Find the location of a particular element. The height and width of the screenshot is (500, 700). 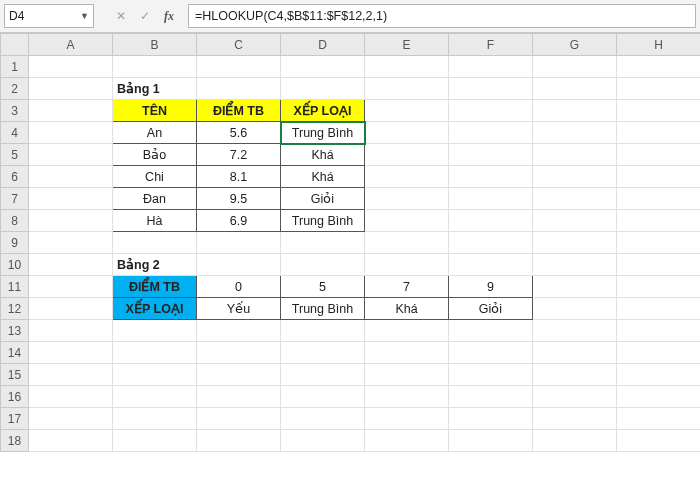

cell-C3: ĐIỂM TB is located at coordinates (239, 111).